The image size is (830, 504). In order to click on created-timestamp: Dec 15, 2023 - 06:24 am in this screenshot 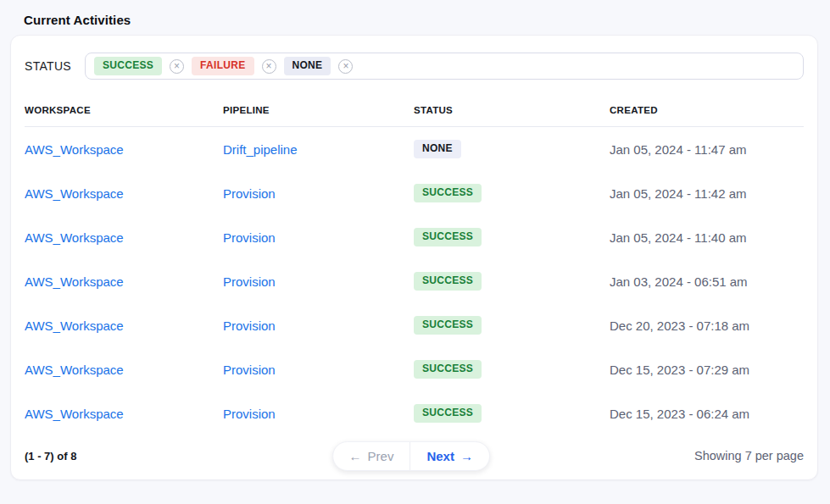, I will do `click(707, 413)`.